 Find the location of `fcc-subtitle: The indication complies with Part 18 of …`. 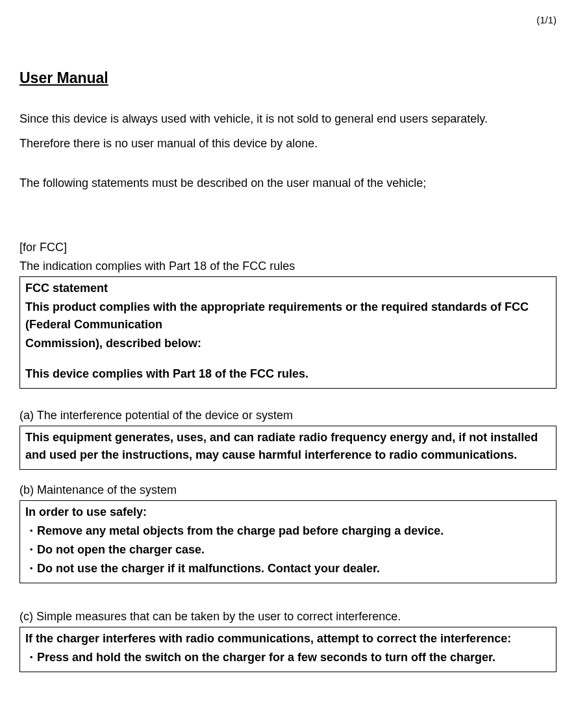

fcc-subtitle: The indication complies with Part 18 of … is located at coordinates (288, 266).